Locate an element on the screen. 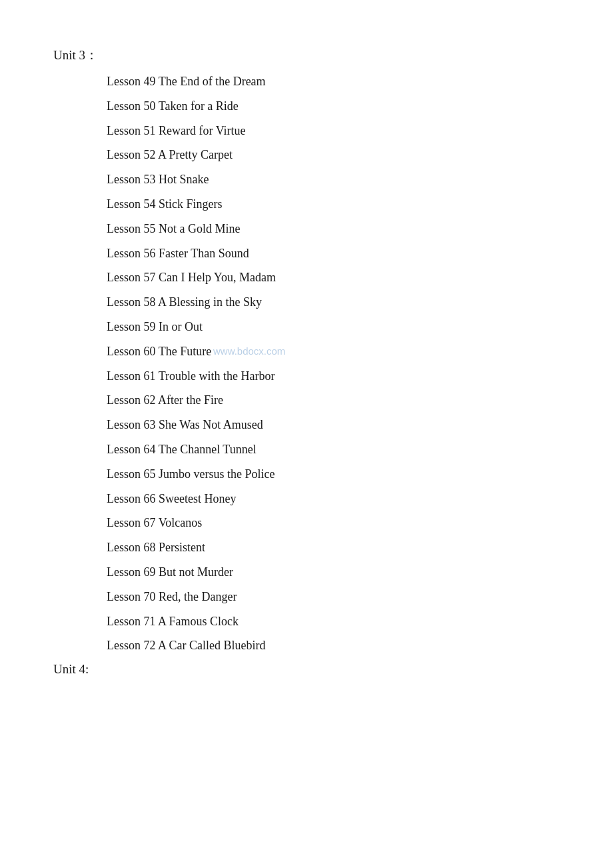  list-item: Lesson 58 A Blessing in the Sky is located at coordinates (333, 303).